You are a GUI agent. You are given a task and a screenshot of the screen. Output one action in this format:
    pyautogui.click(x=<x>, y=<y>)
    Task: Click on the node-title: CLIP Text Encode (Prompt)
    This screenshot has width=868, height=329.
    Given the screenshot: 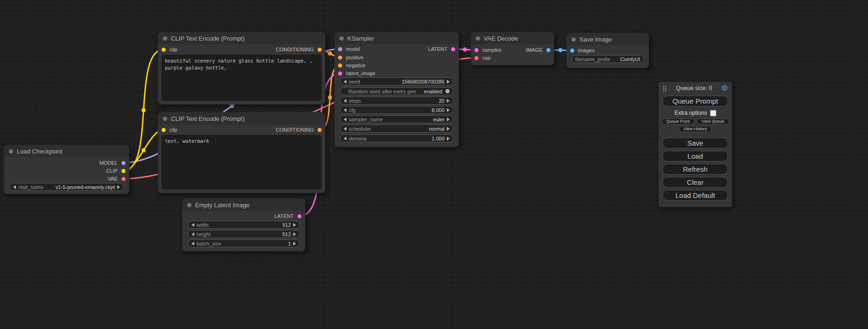 What is the action you would take?
    pyautogui.click(x=208, y=38)
    